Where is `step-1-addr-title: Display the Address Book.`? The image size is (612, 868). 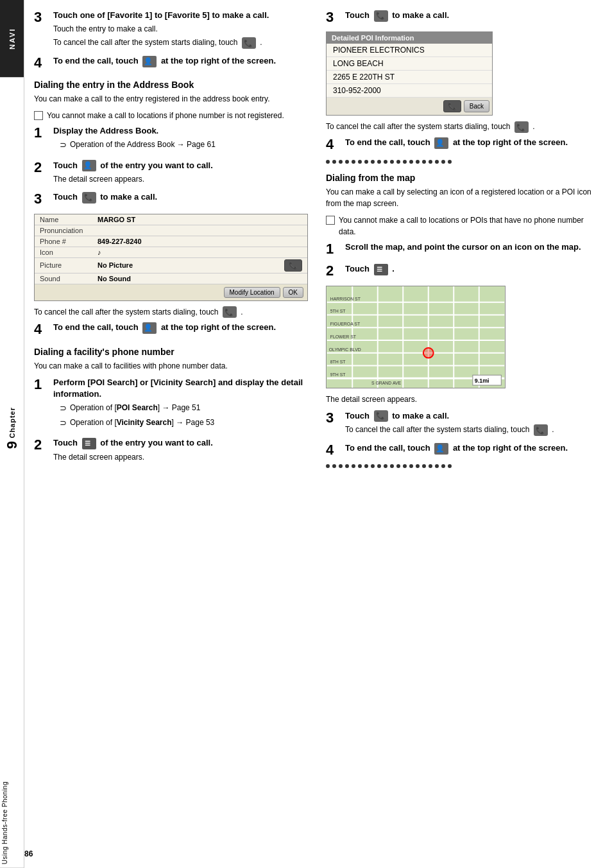
step-1-addr-title: Display the Address Book. is located at coordinates (181, 131).